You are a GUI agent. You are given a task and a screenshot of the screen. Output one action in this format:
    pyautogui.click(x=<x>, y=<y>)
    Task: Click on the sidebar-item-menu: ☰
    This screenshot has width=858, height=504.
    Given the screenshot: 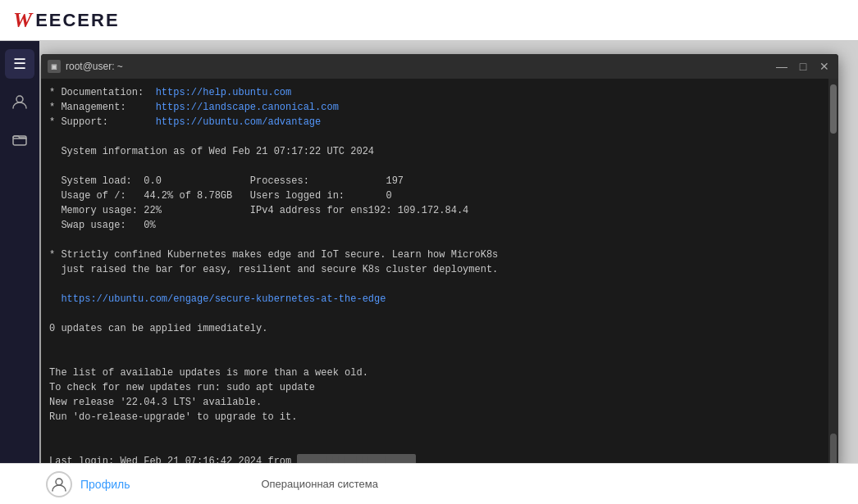 What is the action you would take?
    pyautogui.click(x=20, y=64)
    